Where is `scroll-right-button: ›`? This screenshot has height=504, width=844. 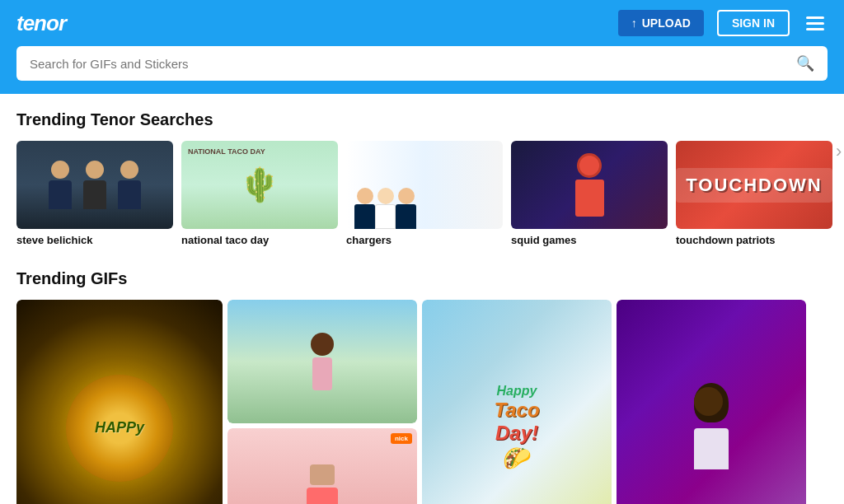 scroll-right-button: › is located at coordinates (839, 152).